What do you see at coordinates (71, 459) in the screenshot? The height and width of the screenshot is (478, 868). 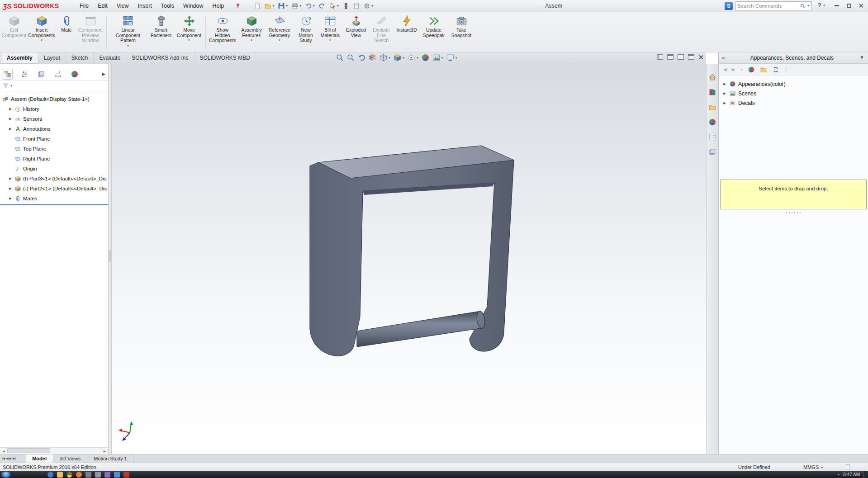 I see `tab-3d-views: 3D Views` at bounding box center [71, 459].